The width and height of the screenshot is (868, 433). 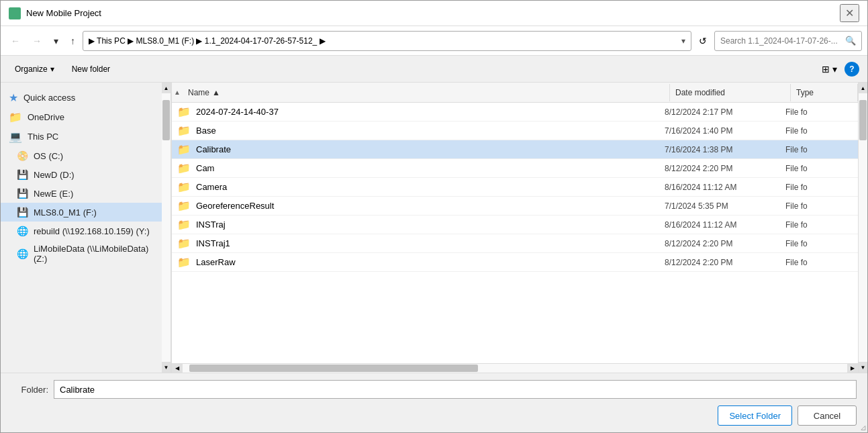 I want to click on file-scrollbar: ▲ ▼, so click(x=863, y=228).